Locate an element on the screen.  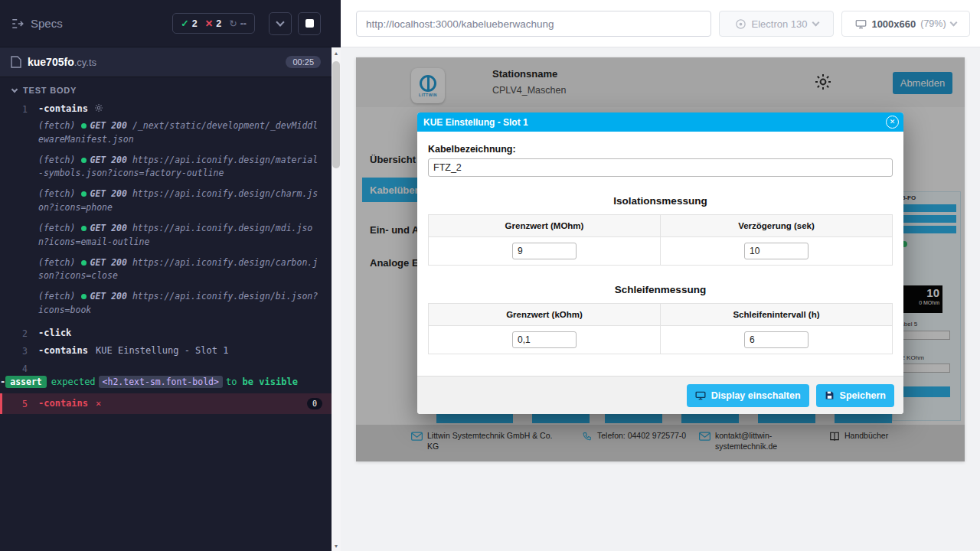
schleifenmessung-table: Grenzwert (kOhm) Schleifenintervall (h) is located at coordinates (660, 329).